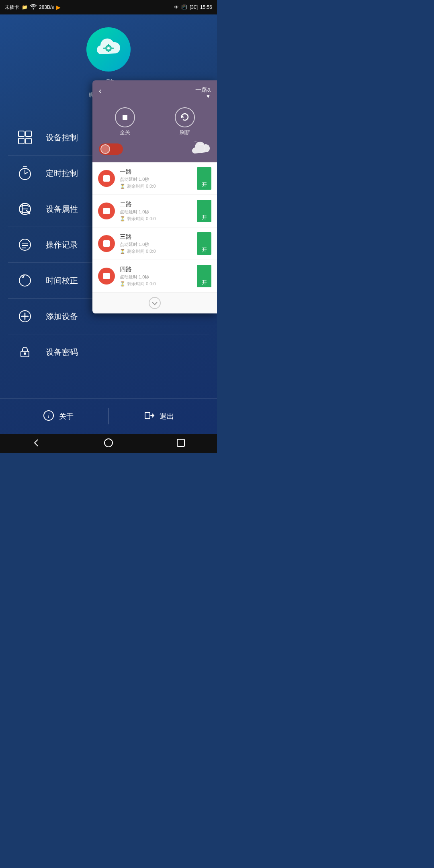 The width and height of the screenshot is (434, 868). What do you see at coordinates (105, 149) in the screenshot?
I see `toggle-knob` at bounding box center [105, 149].